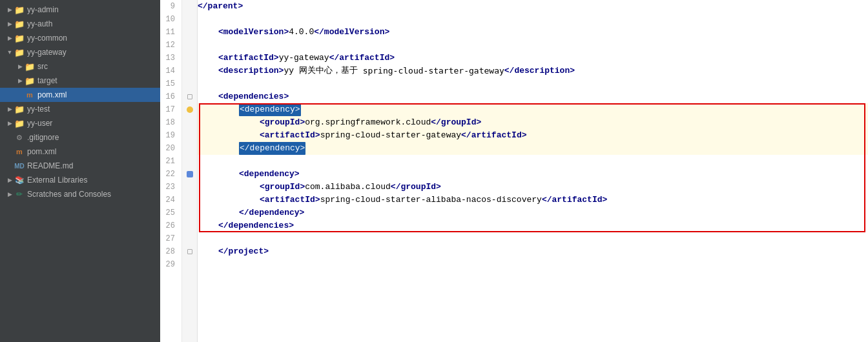  I want to click on sidebar-item-label: Scratches and Consoles, so click(94, 194).